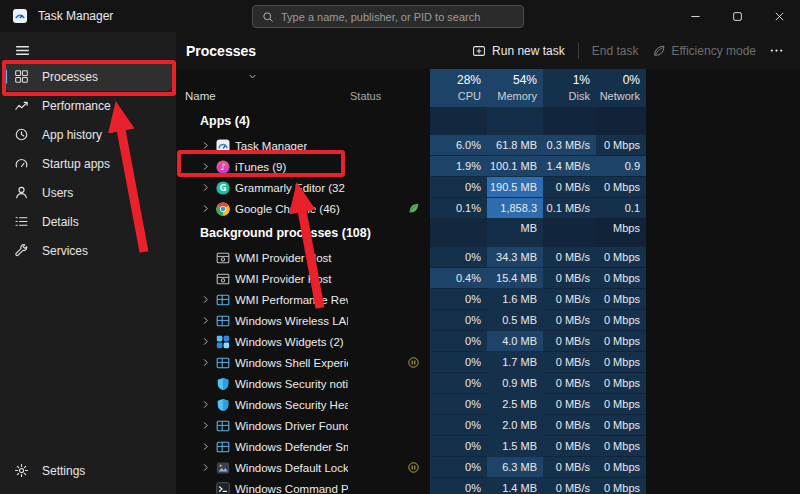  I want to click on process-row: Task Manager6.0%61.8 MB0.3 MB/s0 Mbps, so click(411, 146).